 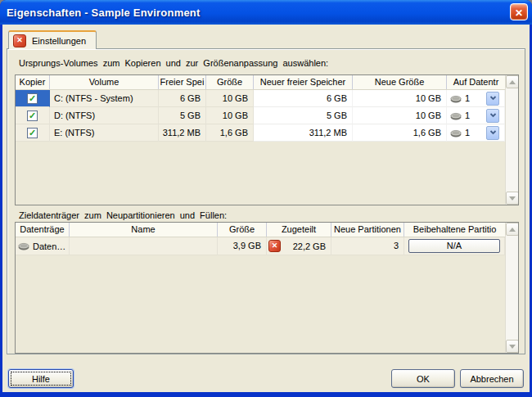 I want to click on disk-device-cell: Daten…, so click(x=43, y=246).